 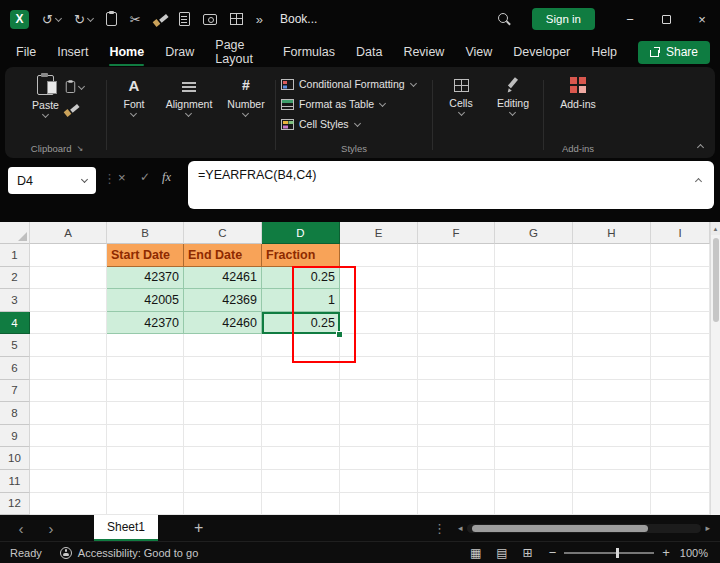 I want to click on paste-options-button, so click(x=74, y=87).